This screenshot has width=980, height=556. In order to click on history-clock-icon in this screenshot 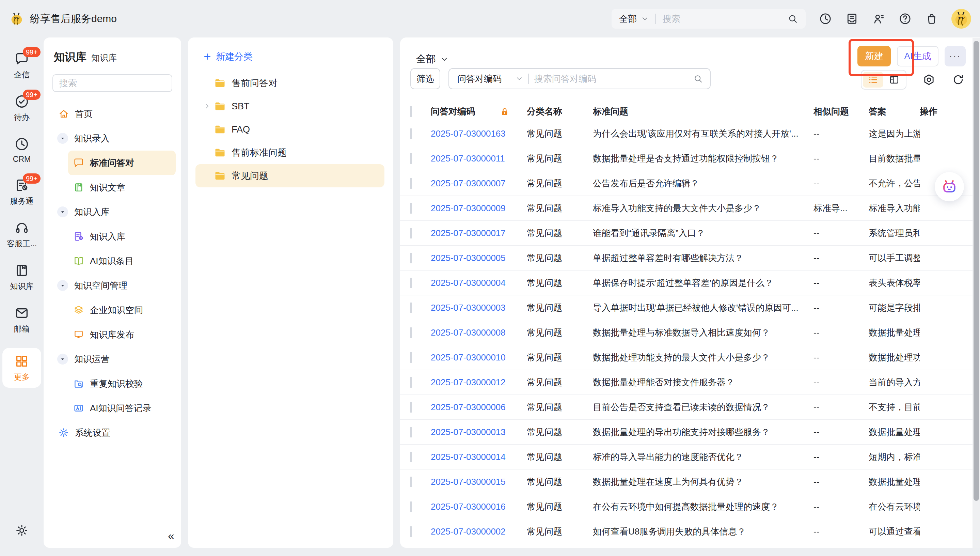, I will do `click(825, 19)`.